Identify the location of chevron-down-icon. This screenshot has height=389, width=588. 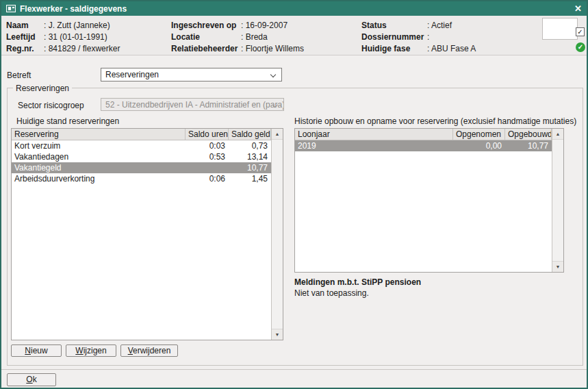
(273, 75).